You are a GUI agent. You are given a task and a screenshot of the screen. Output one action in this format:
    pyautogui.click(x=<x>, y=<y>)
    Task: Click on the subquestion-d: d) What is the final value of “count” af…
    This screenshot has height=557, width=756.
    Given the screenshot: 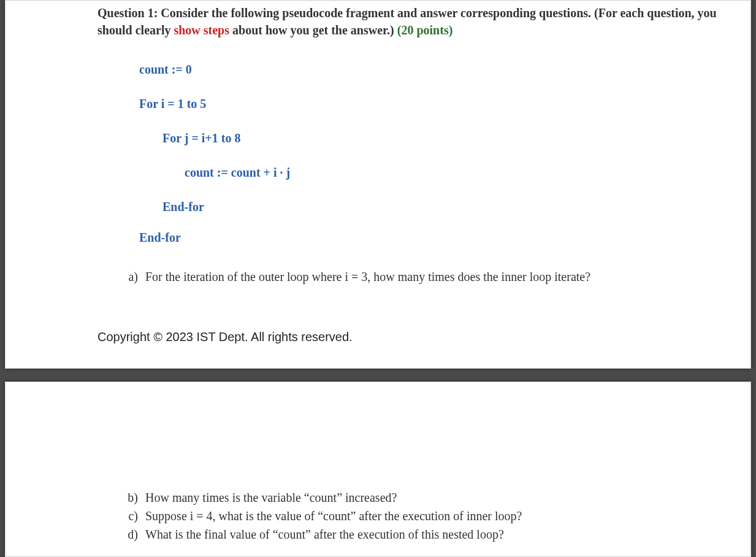 What is the action you would take?
    pyautogui.click(x=418, y=534)
    